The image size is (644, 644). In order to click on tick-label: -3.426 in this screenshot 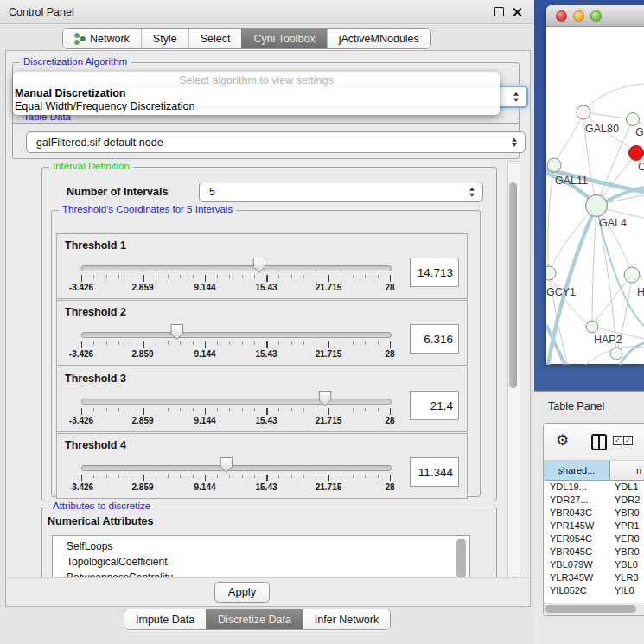, I will do `click(81, 354)`.